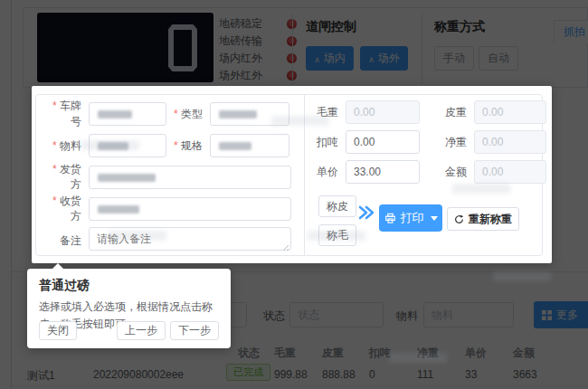 The image size is (588, 389). What do you see at coordinates (427, 142) in the screenshot?
I see `form-row-deduct-net: 扣吨 净重` at bounding box center [427, 142].